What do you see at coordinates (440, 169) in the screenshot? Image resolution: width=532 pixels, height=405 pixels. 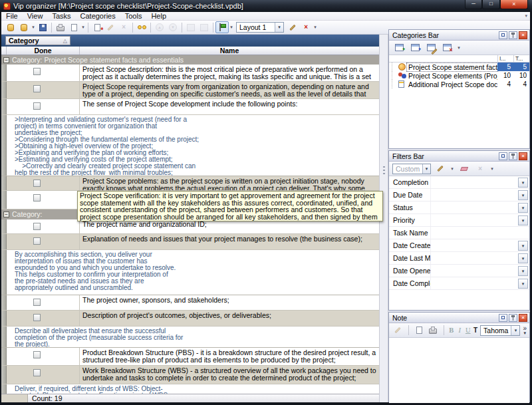 I see `apply-filter-button` at bounding box center [440, 169].